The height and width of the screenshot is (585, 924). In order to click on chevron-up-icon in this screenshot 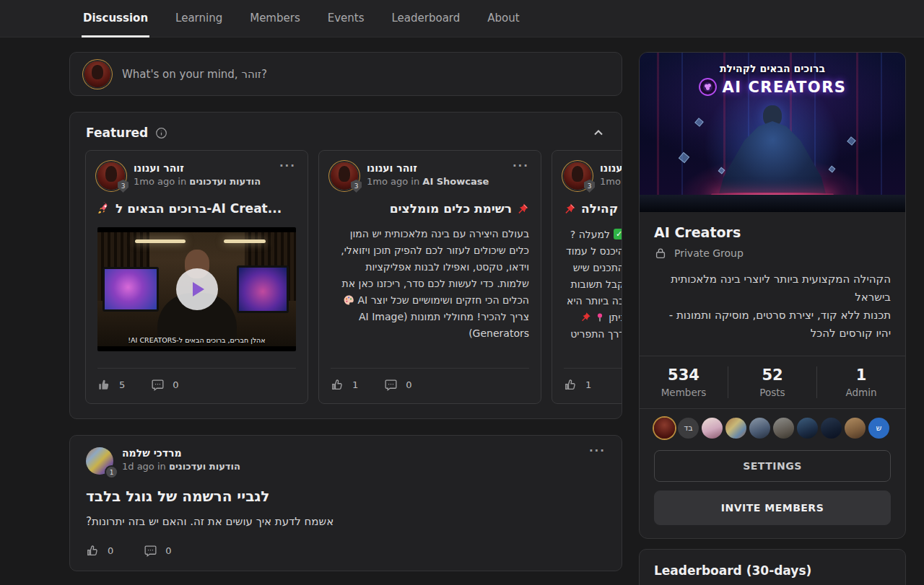, I will do `click(598, 133)`.